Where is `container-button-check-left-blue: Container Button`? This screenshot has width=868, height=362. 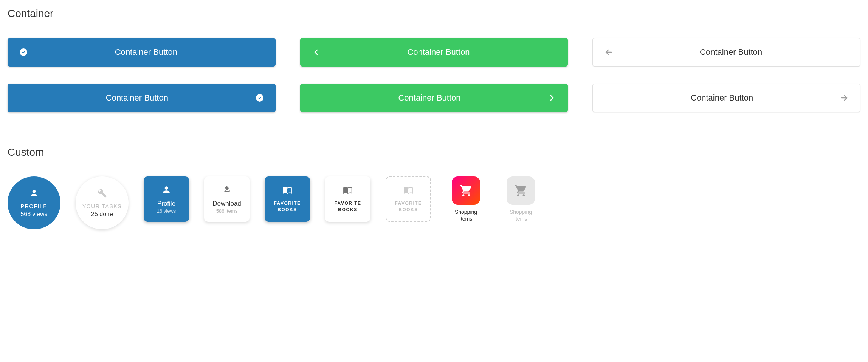 container-button-check-left-blue: Container Button is located at coordinates (141, 52).